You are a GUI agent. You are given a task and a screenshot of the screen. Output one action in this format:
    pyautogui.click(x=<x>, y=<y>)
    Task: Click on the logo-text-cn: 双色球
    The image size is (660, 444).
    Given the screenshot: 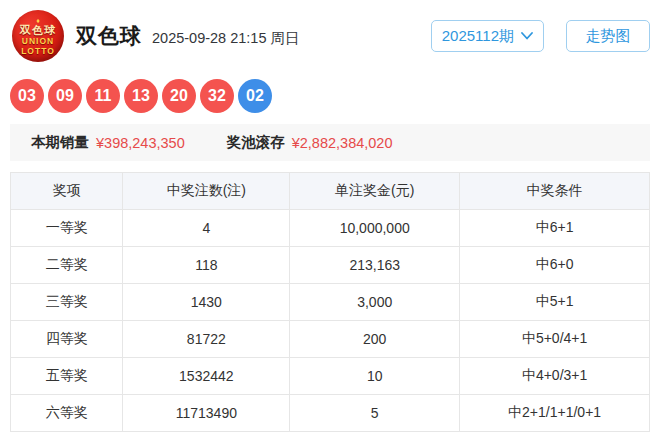 What is the action you would take?
    pyautogui.click(x=38, y=30)
    